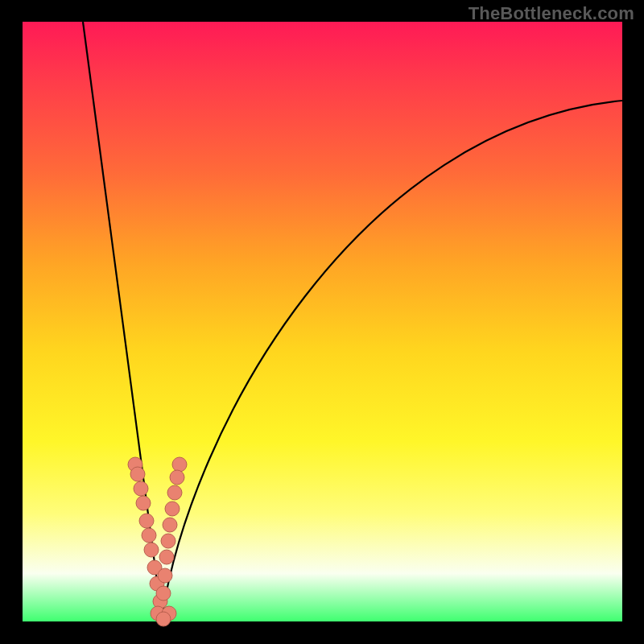  Describe the element at coordinates (158, 542) in the screenshot. I see `bead-cluster` at that location.